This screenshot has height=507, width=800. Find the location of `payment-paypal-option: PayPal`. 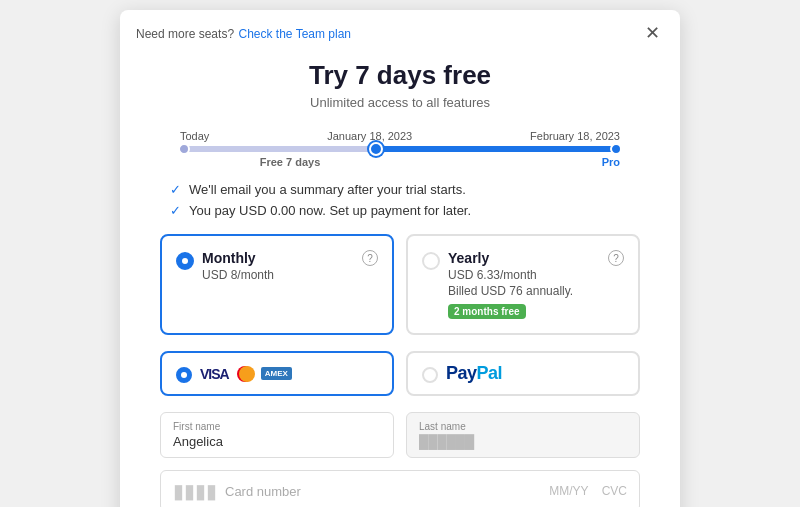

payment-paypal-option: PayPal is located at coordinates (523, 374).